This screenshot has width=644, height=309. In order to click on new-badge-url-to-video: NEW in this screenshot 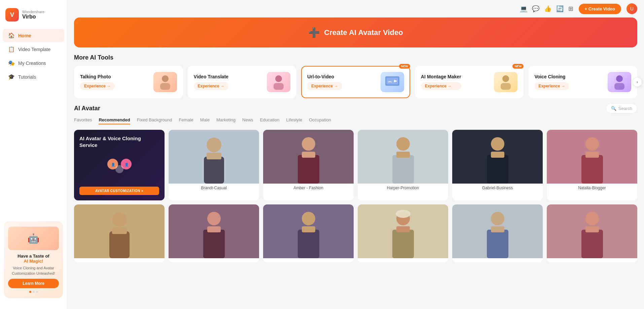, I will do `click(404, 66)`.